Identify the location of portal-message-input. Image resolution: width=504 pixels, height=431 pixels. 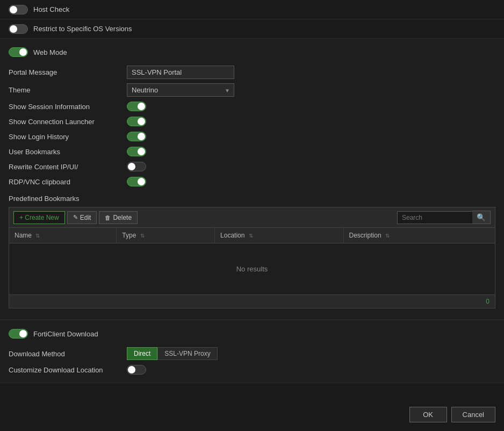
(181, 72).